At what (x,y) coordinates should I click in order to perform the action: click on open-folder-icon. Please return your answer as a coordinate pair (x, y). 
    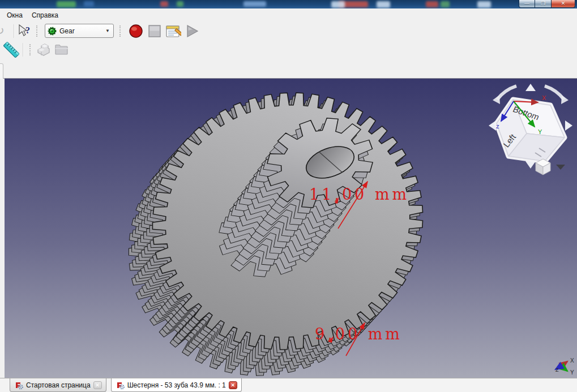
    Looking at the image, I should click on (62, 50).